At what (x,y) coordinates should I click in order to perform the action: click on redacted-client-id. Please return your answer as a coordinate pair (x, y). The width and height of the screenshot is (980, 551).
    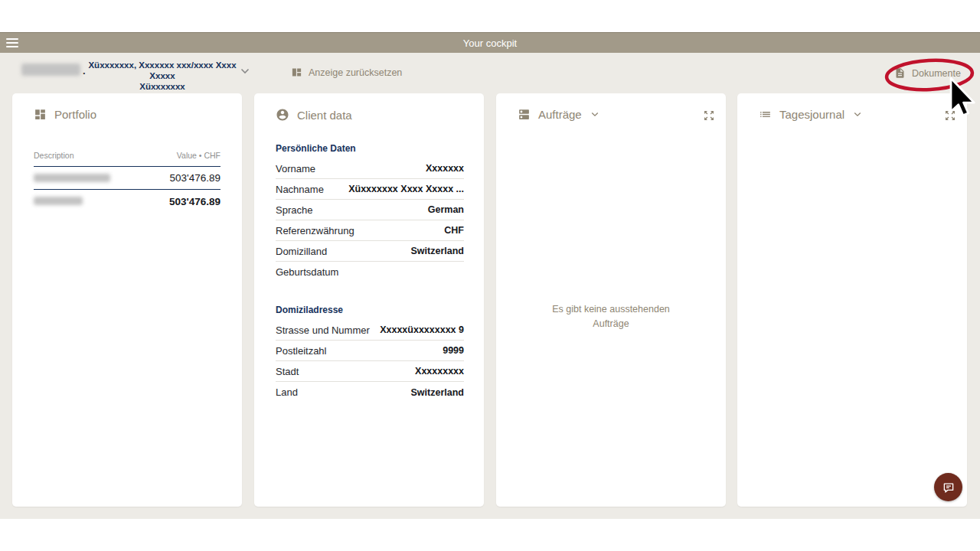
    Looking at the image, I should click on (51, 70).